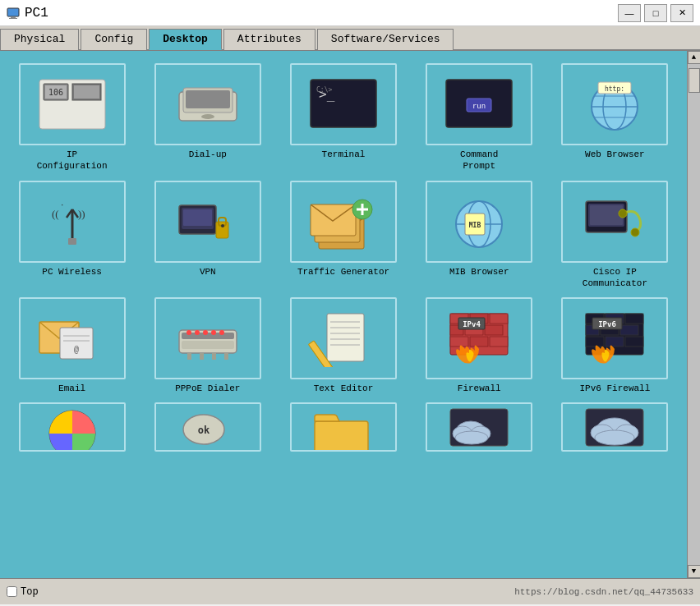 The width and height of the screenshot is (700, 606). I want to click on app-vpn: VPN, so click(207, 235).